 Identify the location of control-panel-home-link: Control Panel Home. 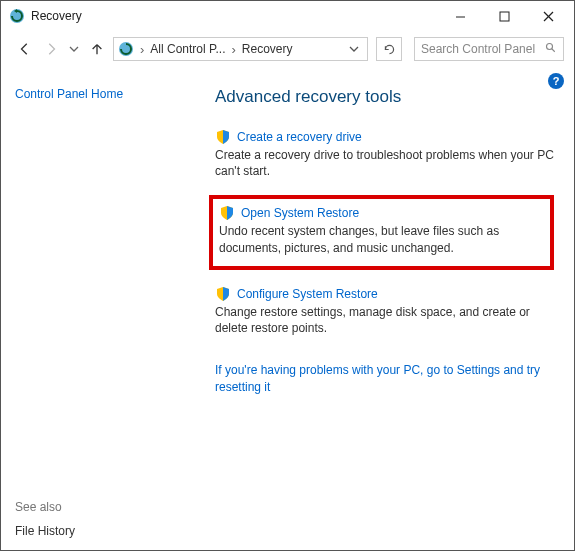
(115, 94).